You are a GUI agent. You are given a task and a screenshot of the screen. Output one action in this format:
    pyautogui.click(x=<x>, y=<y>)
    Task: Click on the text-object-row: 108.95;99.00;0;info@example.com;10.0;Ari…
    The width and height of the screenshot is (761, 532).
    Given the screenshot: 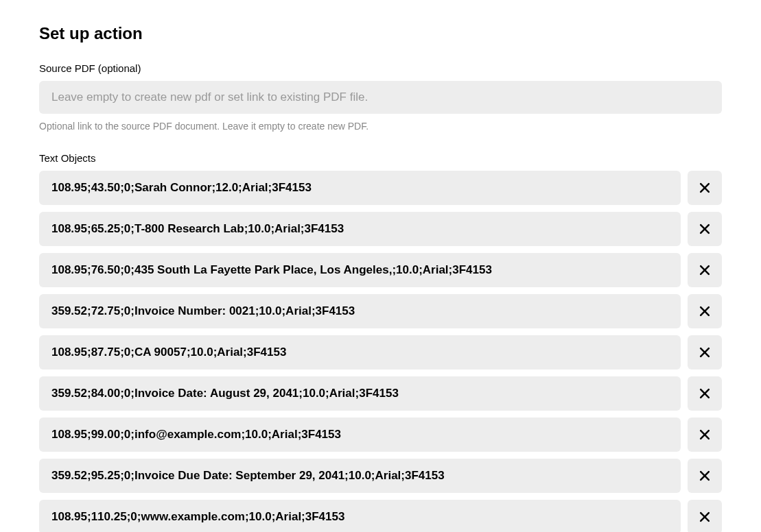 What is the action you would take?
    pyautogui.click(x=380, y=435)
    